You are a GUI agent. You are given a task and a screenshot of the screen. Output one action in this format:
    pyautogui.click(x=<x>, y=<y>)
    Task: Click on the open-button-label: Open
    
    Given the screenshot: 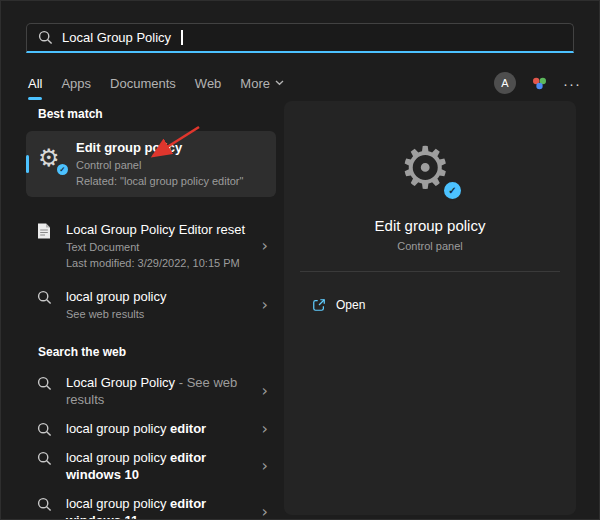 What is the action you would take?
    pyautogui.click(x=350, y=305)
    